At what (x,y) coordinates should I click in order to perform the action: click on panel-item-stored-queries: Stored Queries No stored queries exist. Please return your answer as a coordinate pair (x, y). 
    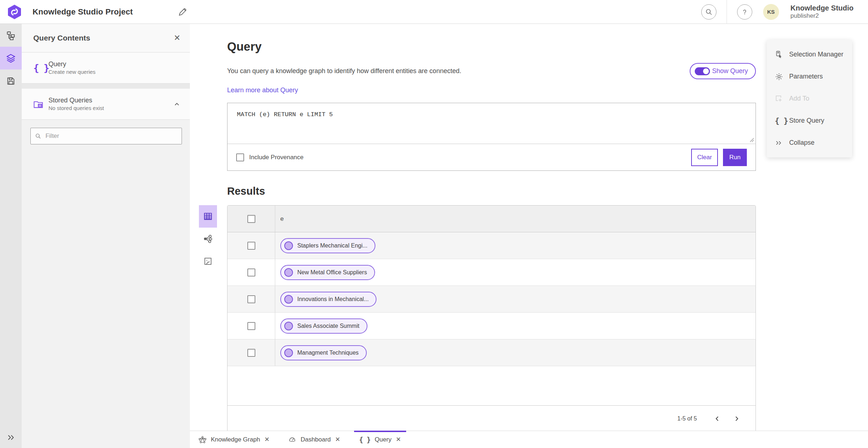
    Looking at the image, I should click on (106, 104).